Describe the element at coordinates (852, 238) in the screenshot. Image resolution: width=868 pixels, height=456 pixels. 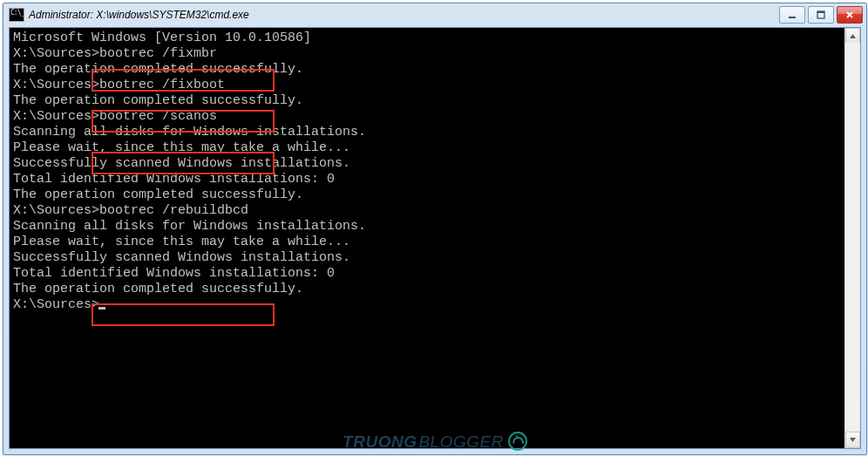
I see `scroll-track` at that location.